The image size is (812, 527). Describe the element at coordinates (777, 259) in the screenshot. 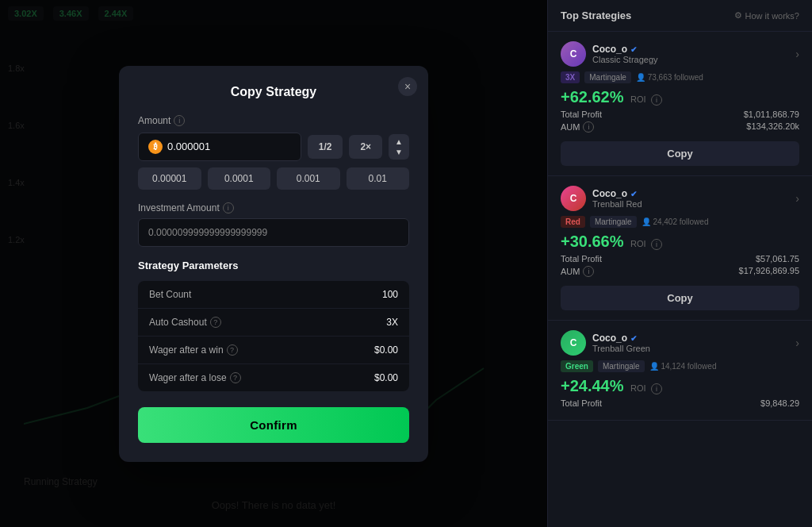

I see `total-profit-value-2: $57,061.75` at that location.